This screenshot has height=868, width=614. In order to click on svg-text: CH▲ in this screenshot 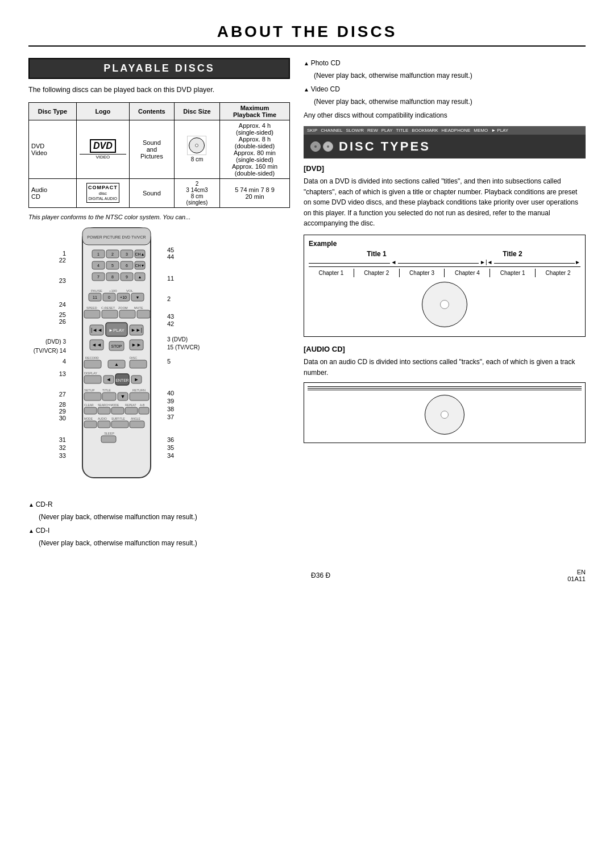, I will do `click(140, 254)`.